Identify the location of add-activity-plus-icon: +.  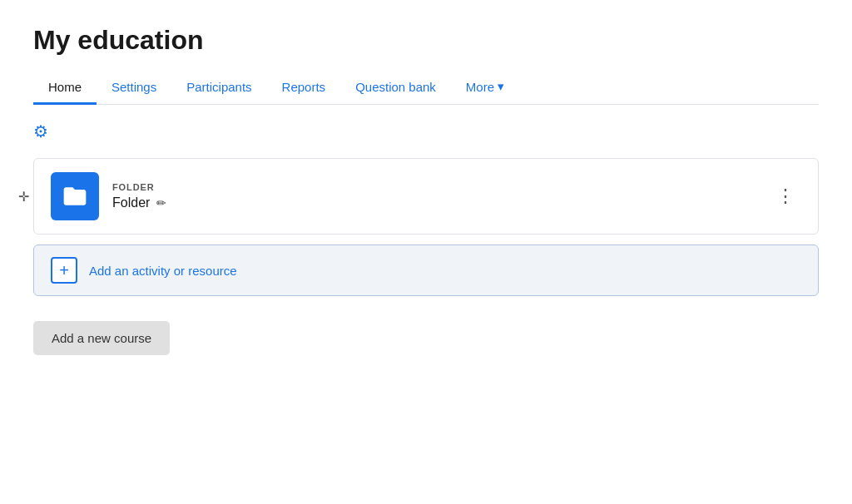
(64, 270).